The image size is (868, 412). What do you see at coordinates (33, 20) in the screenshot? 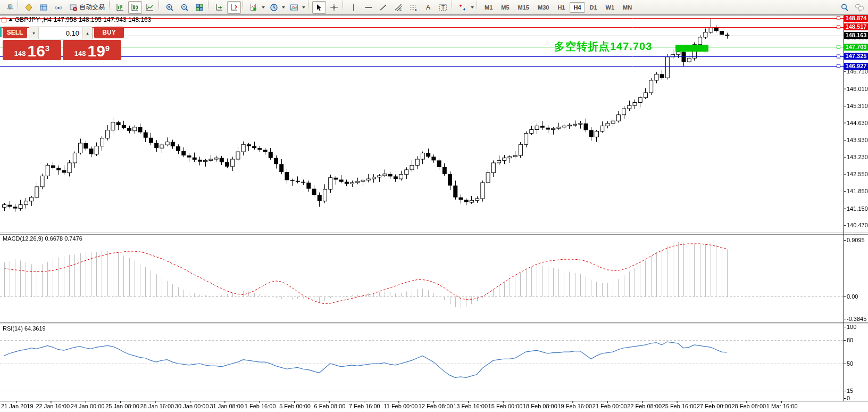
I see `symbol-name: GBPJPY-,H4` at bounding box center [33, 20].